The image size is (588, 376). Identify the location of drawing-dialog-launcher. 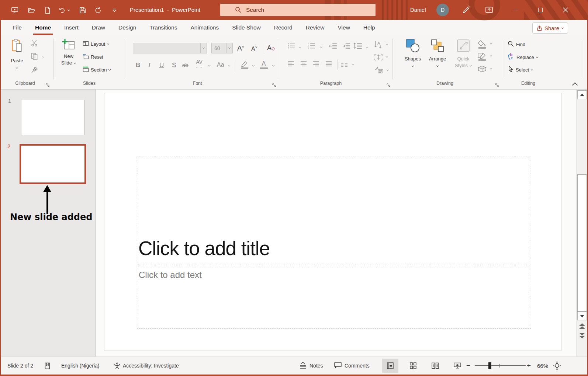
(497, 84).